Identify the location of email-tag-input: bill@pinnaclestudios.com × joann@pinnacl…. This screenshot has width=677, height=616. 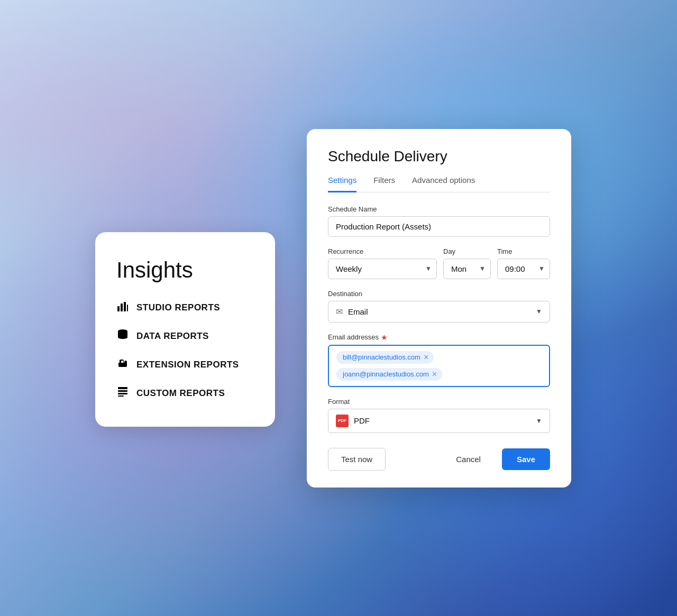
(439, 366).